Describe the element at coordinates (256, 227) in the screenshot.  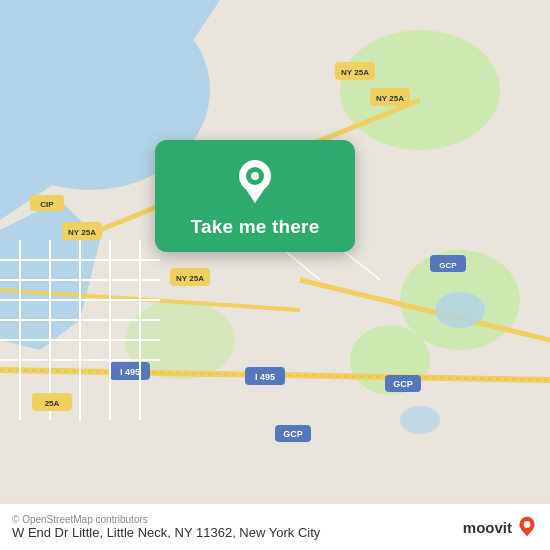
I see `take-me-there-button: Take me there` at that location.